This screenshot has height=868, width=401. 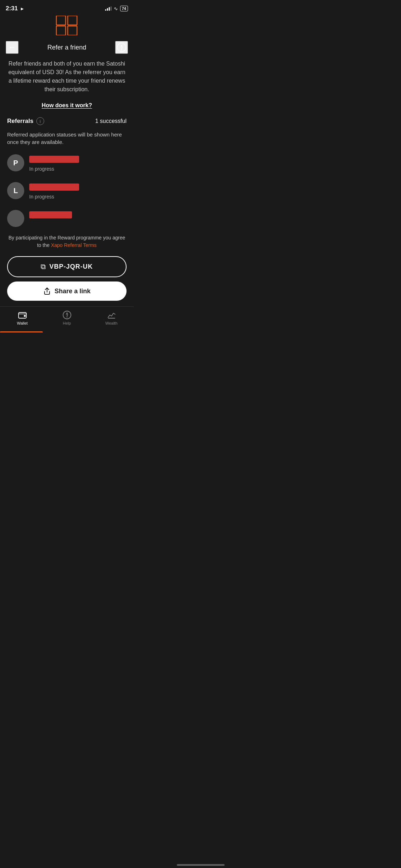 What do you see at coordinates (16, 218) in the screenshot?
I see `partial-avatar-icon` at bounding box center [16, 218].